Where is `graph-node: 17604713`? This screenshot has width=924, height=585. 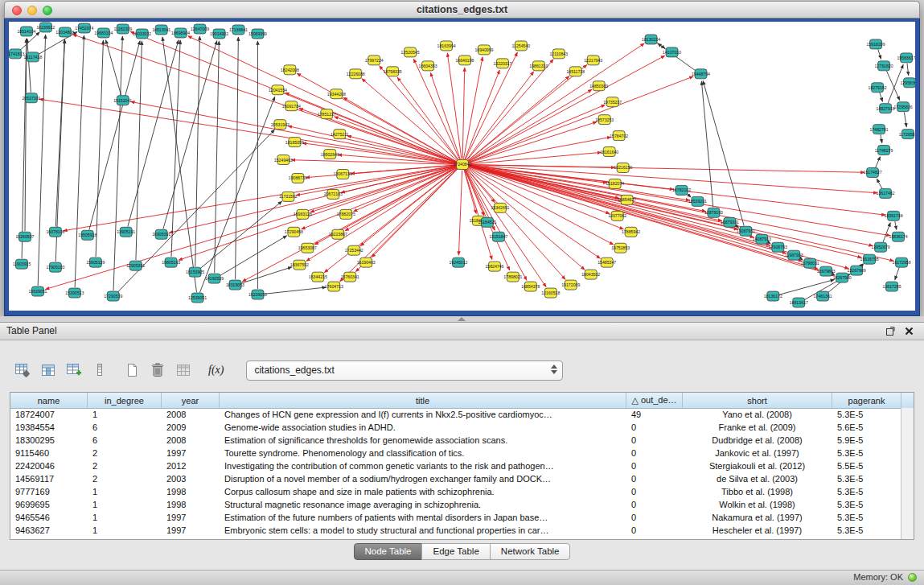 graph-node: 17604713 is located at coordinates (335, 286).